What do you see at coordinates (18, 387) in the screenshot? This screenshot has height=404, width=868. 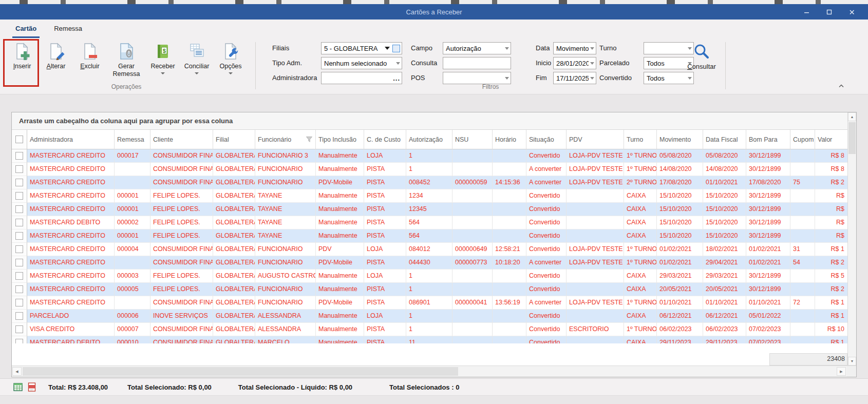 I see `excel-export-icon` at bounding box center [18, 387].